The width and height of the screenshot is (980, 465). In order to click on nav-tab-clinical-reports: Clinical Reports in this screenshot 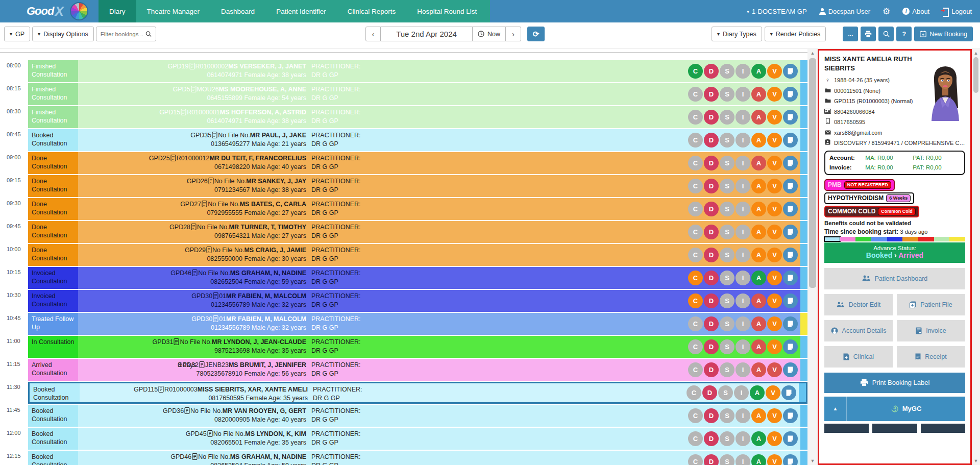, I will do `click(372, 11)`.